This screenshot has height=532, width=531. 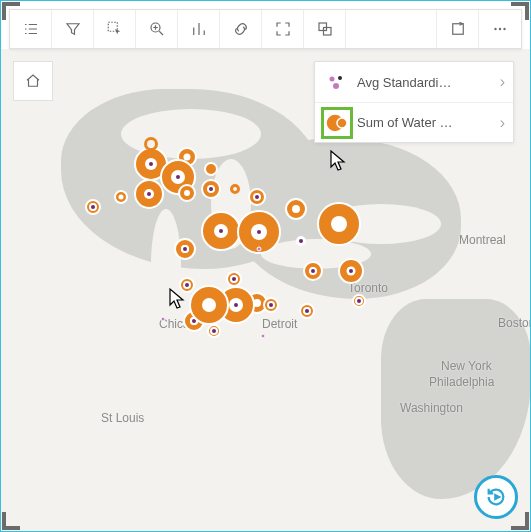 I want to click on bubbles-swatch-icon, so click(x=337, y=123).